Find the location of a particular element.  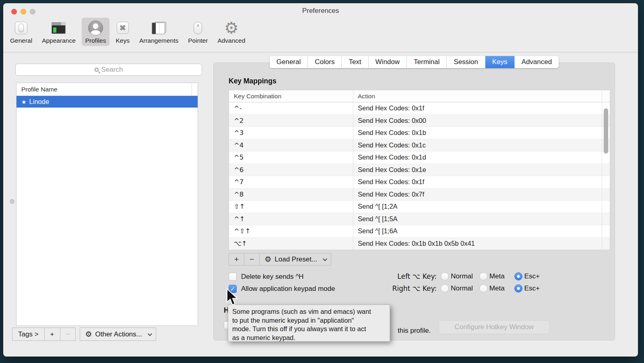

table-row: ⇧↑Send ^[ [1;2A is located at coordinates (419, 207).